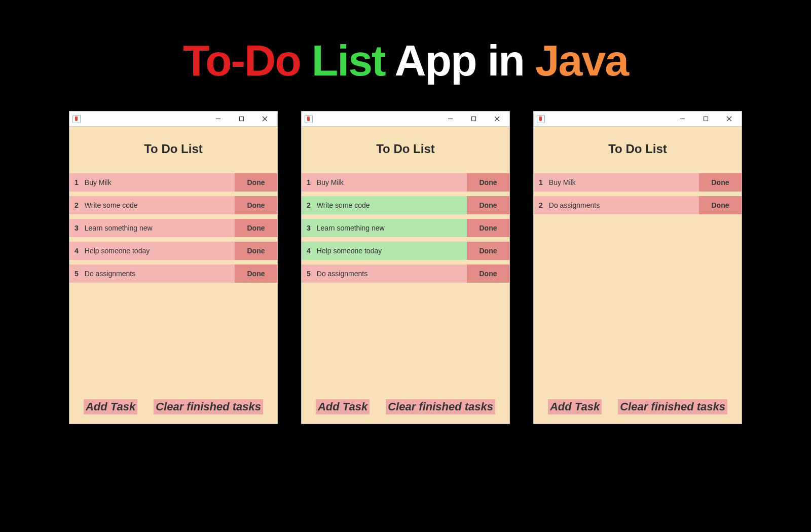  What do you see at coordinates (242, 60) in the screenshot?
I see `title-word-1: To-Do` at bounding box center [242, 60].